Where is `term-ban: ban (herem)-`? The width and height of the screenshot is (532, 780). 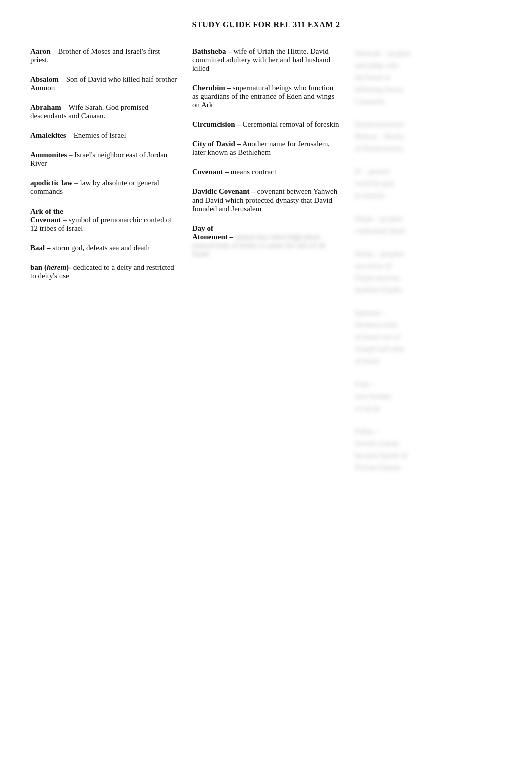 term-ban: ban (herem)- is located at coordinates (51, 267).